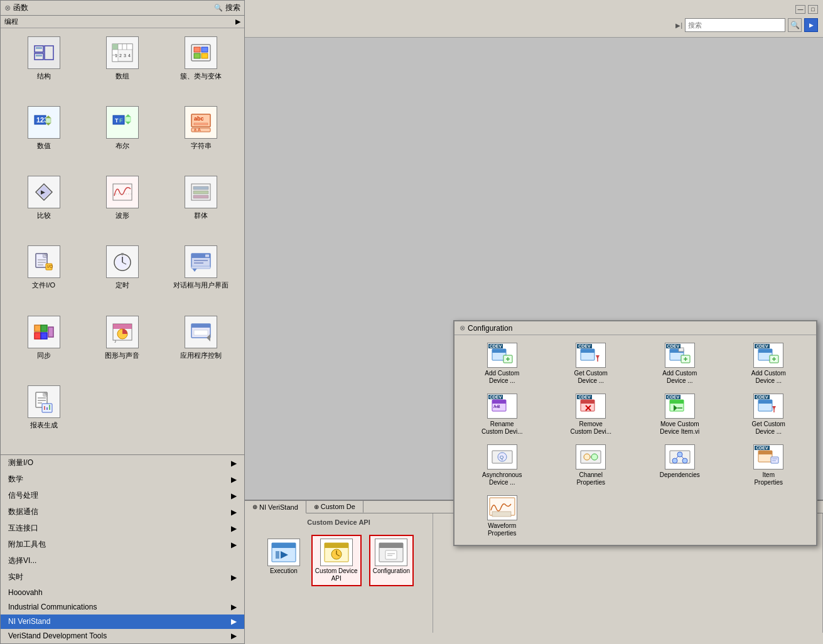 This screenshot has height=644, width=823. Describe the element at coordinates (122, 529) in the screenshot. I see `list-item-interconnect: 互连接口 ▶` at that location.